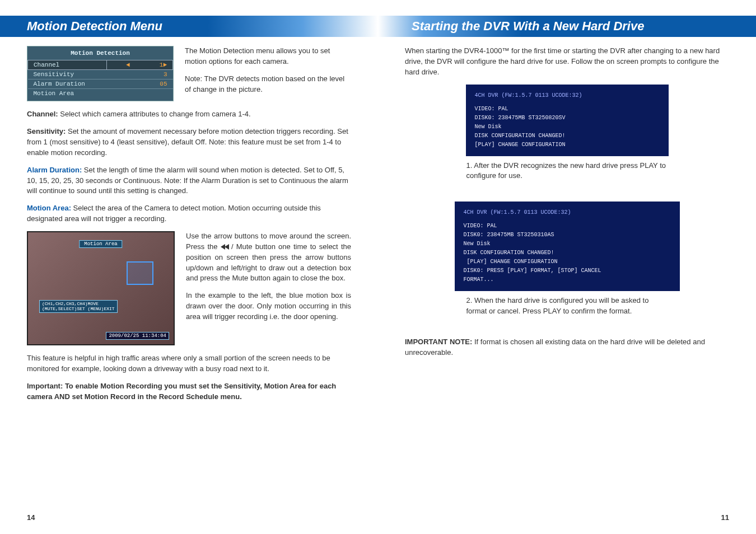  Describe the element at coordinates (520, 127) in the screenshot. I see `screen1-body: VIDEO: PAL DISK0: 238475MB ST3250820SV N…` at that location.